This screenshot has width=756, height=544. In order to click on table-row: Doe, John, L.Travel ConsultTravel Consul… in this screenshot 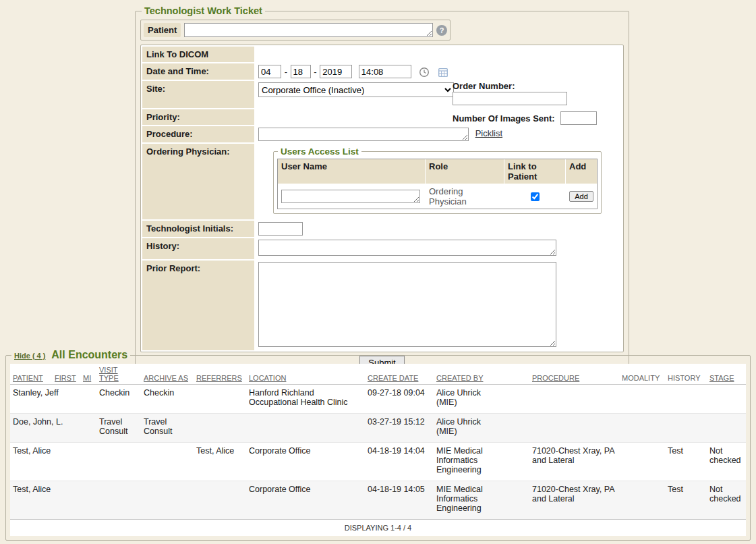, I will do `click(378, 428)`.